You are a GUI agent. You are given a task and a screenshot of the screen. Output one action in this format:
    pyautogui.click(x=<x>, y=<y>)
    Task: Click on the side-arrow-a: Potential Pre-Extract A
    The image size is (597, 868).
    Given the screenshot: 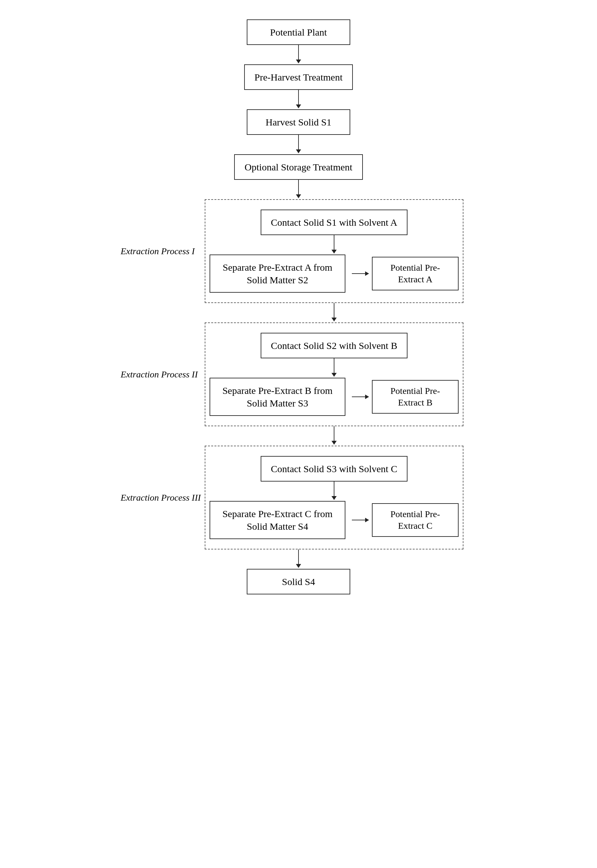 What is the action you would take?
    pyautogui.click(x=405, y=274)
    